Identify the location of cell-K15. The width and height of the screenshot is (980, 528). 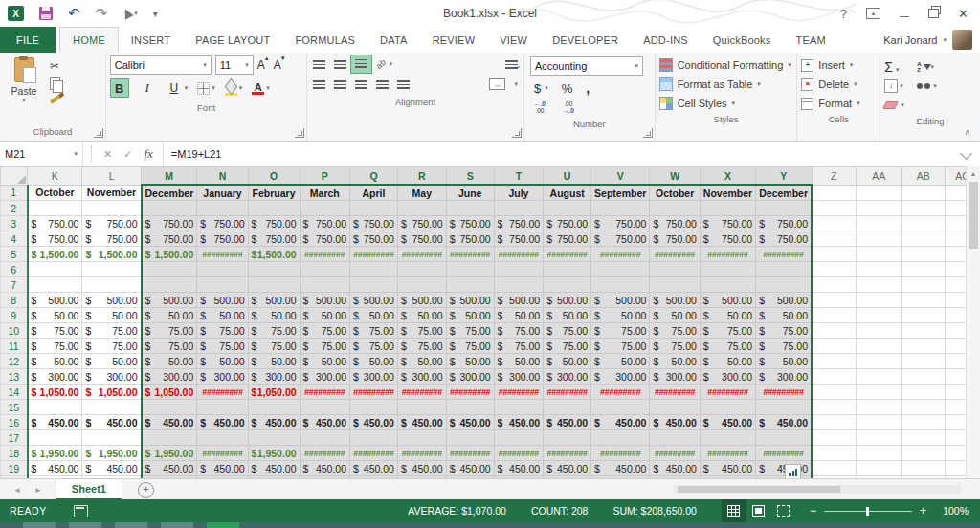
(56, 407).